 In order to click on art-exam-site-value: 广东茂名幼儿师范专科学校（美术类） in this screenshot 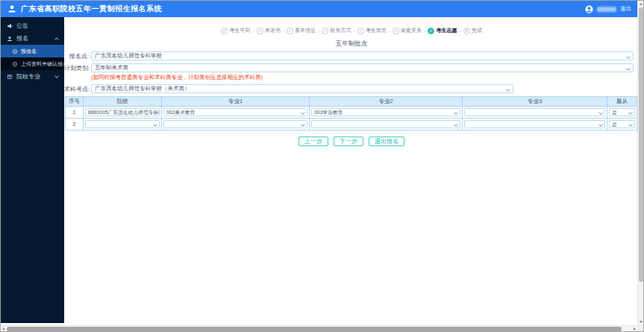, I will do `click(143, 89)`.